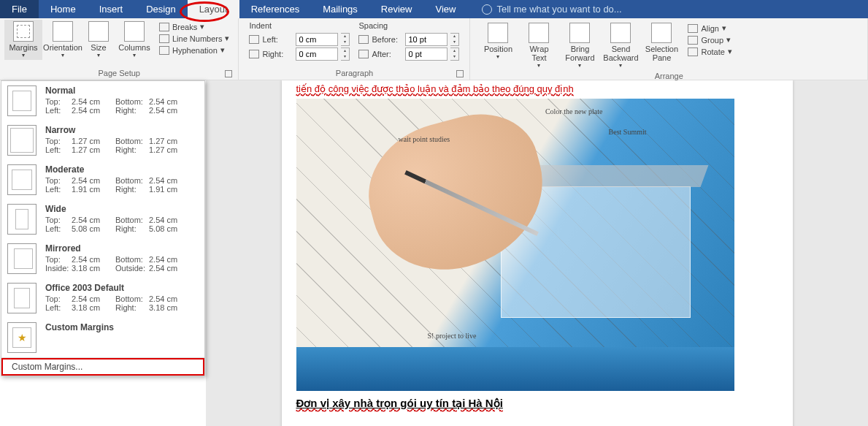  Describe the element at coordinates (409, 26) in the screenshot. I see `spacing-header: Spacing` at that location.